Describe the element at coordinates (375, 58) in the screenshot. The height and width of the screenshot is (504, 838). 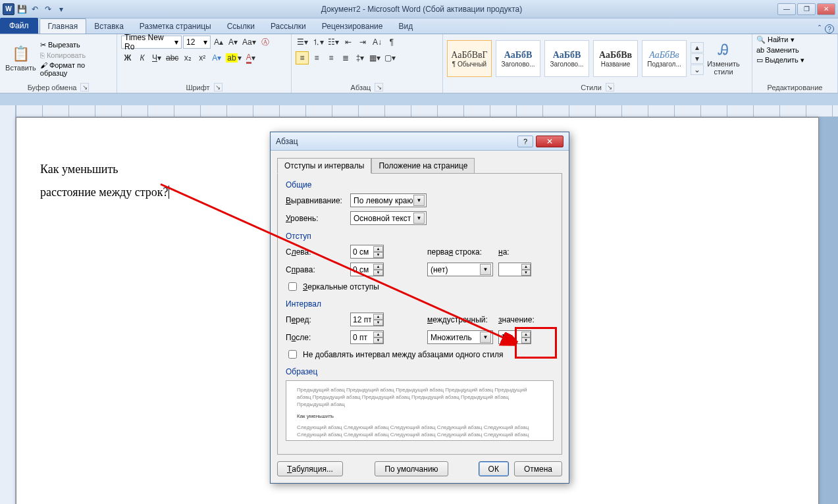
I see `shading-button: ▦▾` at that location.